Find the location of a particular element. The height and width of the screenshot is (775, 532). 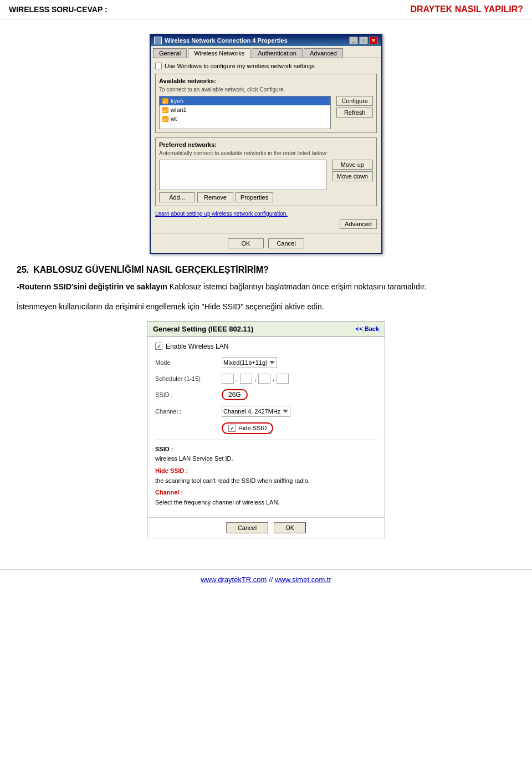

win-move-down-button: Move down is located at coordinates (352, 176).